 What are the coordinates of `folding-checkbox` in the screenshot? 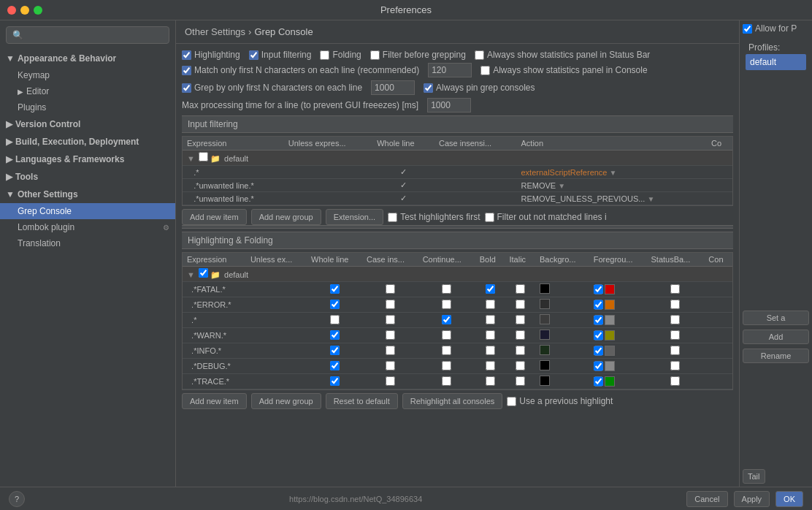 It's located at (324, 56).